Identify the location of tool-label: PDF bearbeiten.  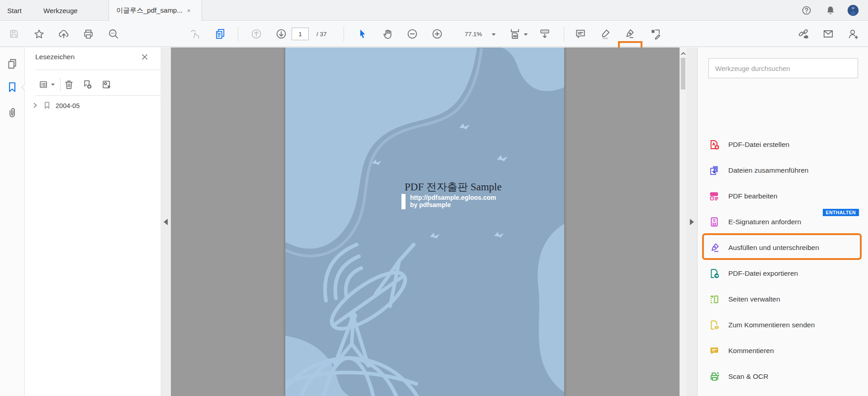
(753, 196).